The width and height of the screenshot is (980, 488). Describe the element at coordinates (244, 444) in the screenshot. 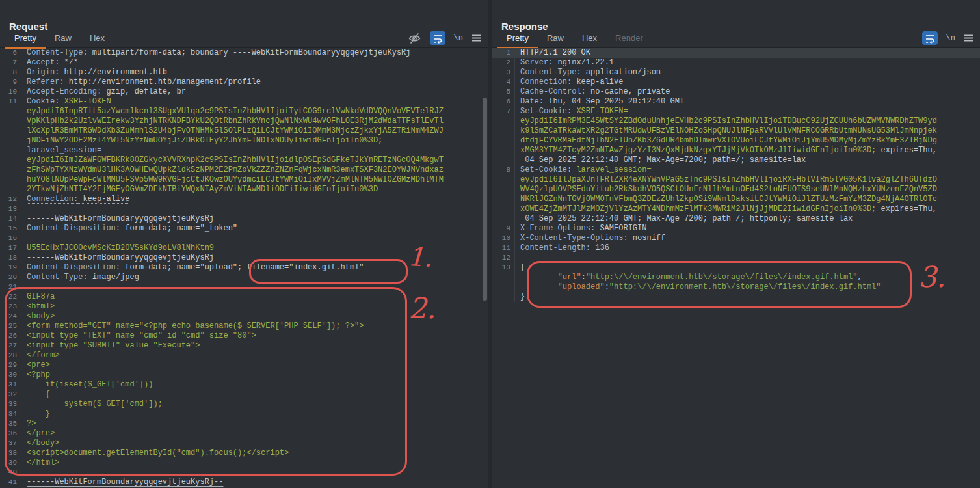

I see `code-line: 37</body>` at that location.